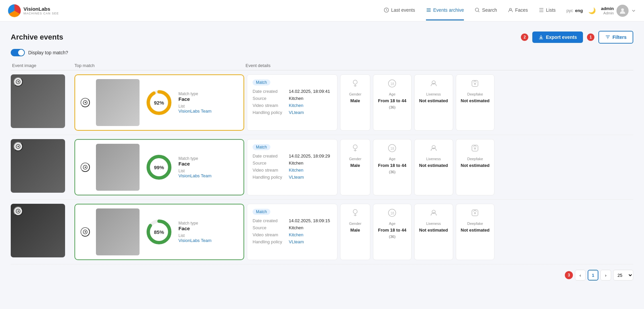 Image resolution: width=644 pixels, height=309 pixels. Describe the element at coordinates (159, 103) in the screenshot. I see `donut-wrap: 92%` at that location.